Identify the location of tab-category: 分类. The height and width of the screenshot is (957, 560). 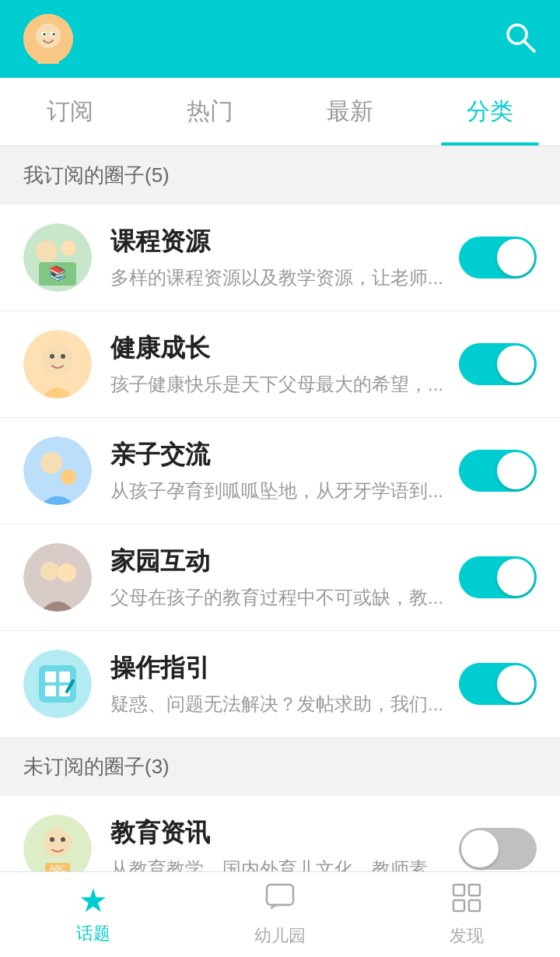
(490, 112).